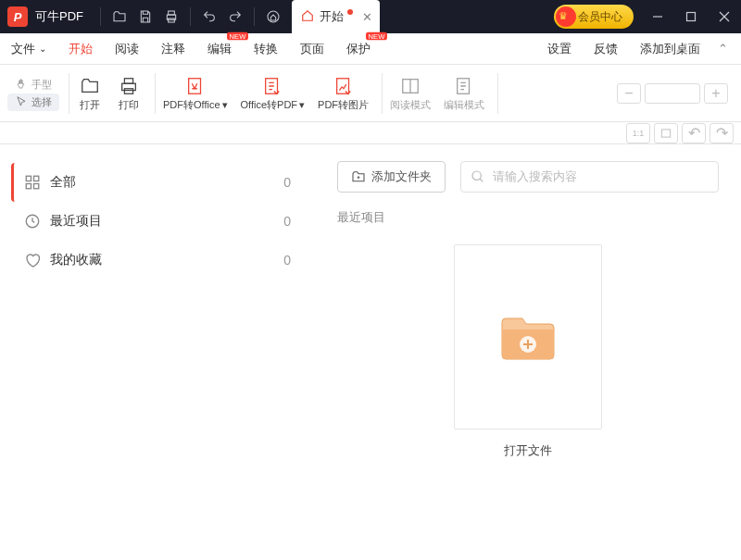  I want to click on menu-page: 页面, so click(312, 48).